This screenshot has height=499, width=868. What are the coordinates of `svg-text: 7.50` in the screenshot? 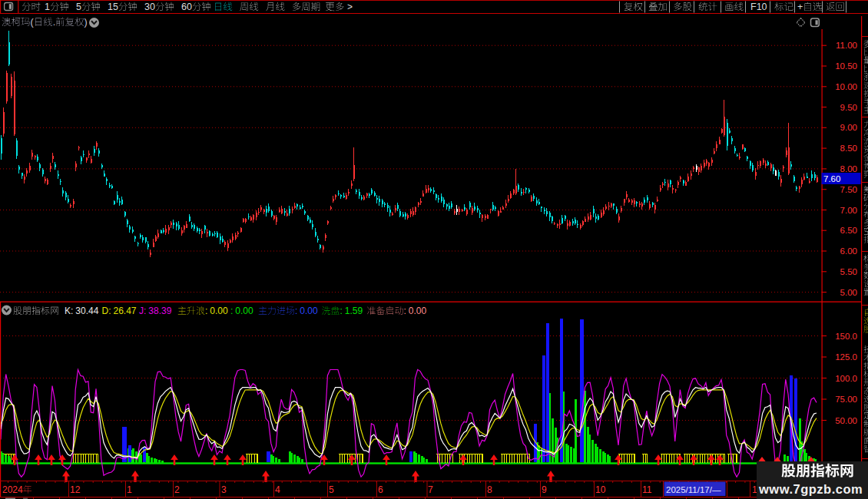 It's located at (849, 190).